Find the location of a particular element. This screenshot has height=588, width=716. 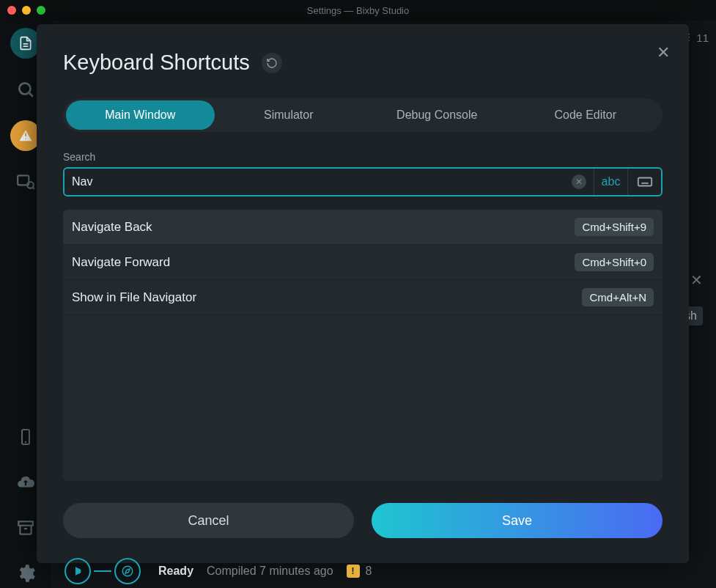

modal-title: Keyboard Shortcuts is located at coordinates (157, 63).